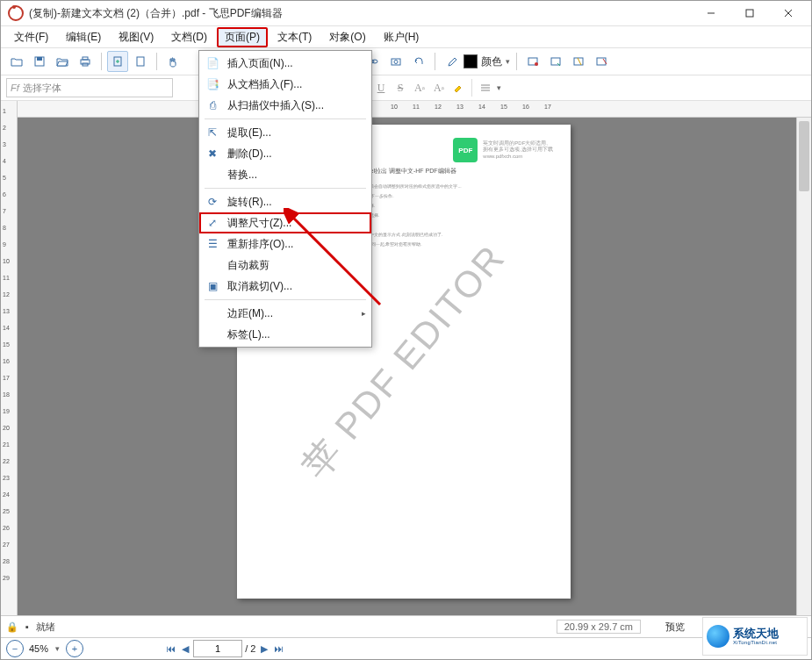 This screenshot has width=812, height=660. I want to click on delete-icon: ✖, so click(212, 154).